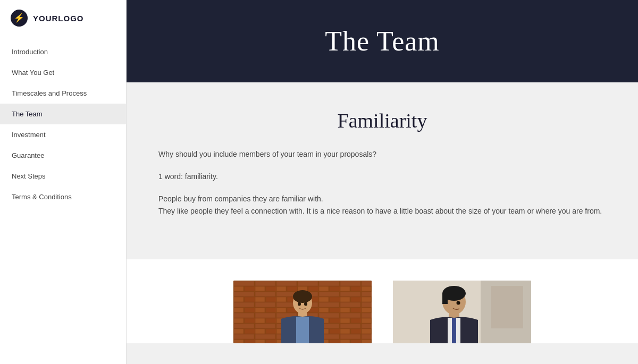  I want to click on familiarity-paragraph-1: Why should you include members of your t…, so click(382, 155).